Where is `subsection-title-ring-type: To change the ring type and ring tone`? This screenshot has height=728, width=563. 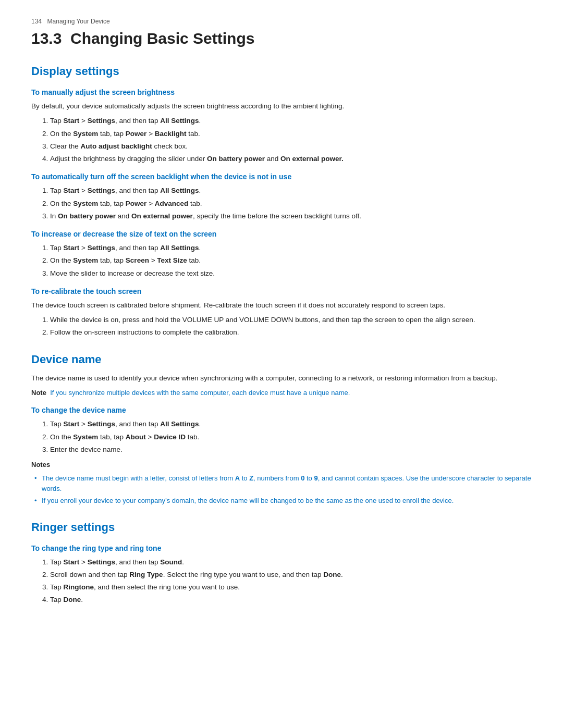 subsection-title-ring-type: To change the ring type and ring tone is located at coordinates (282, 548).